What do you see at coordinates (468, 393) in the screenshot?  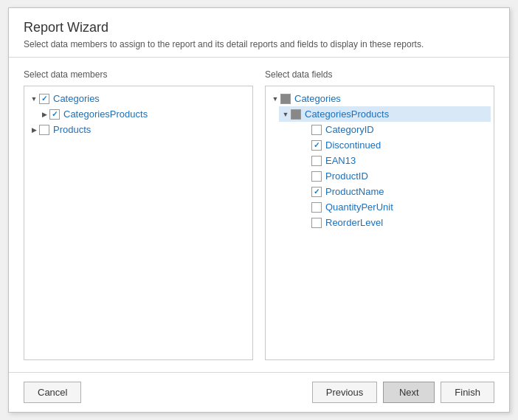 I see `finish-button: Finish` at bounding box center [468, 393].